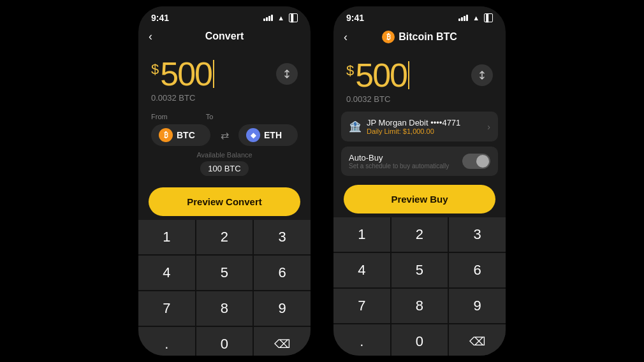  Describe the element at coordinates (167, 237) in the screenshot. I see `key-1-left: 1` at that location.